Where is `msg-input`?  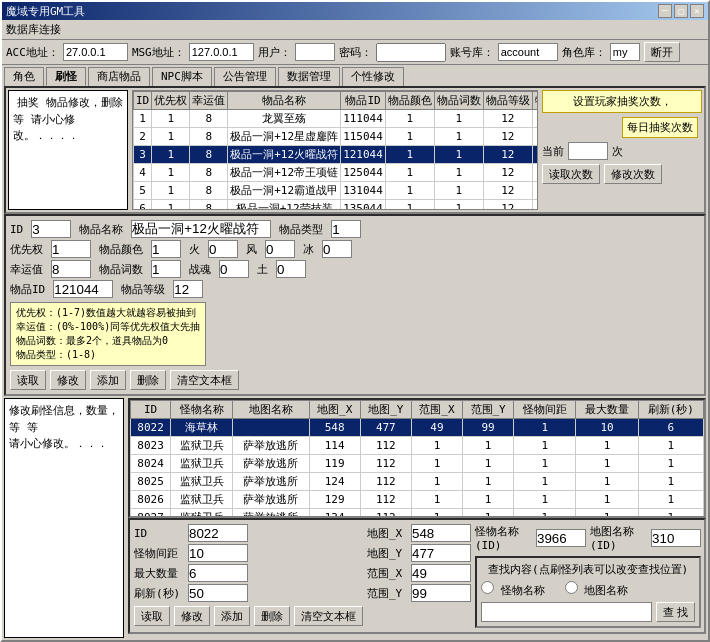
msg-input is located at coordinates (222, 52).